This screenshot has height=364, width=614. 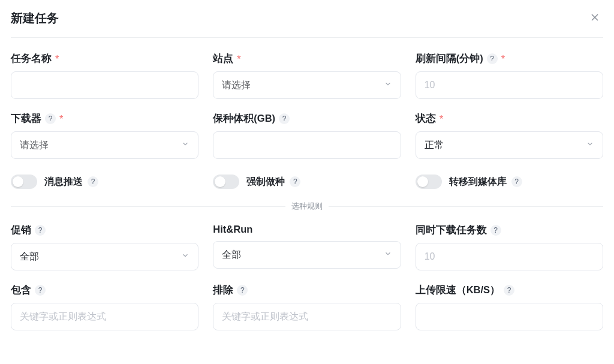 I want to click on label-refresh-interval: 刷新间隔(分钟) ? *, so click(x=510, y=59).